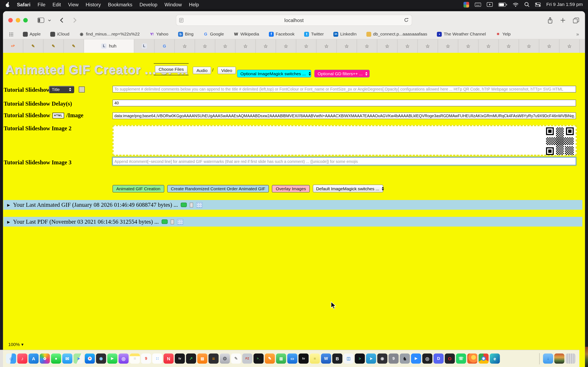 The image size is (588, 367). What do you see at coordinates (180, 359) in the screenshot?
I see `dock-tv: tv` at bounding box center [180, 359].